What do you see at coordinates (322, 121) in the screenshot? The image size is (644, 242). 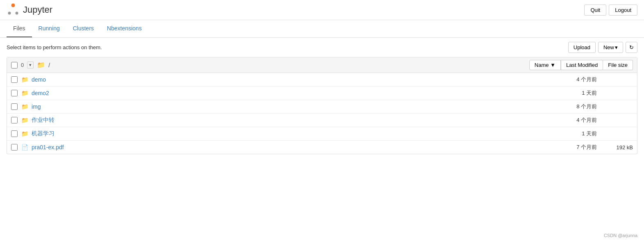 I see `table-row: 📁 作业中转 4 个月前` at bounding box center [322, 121].